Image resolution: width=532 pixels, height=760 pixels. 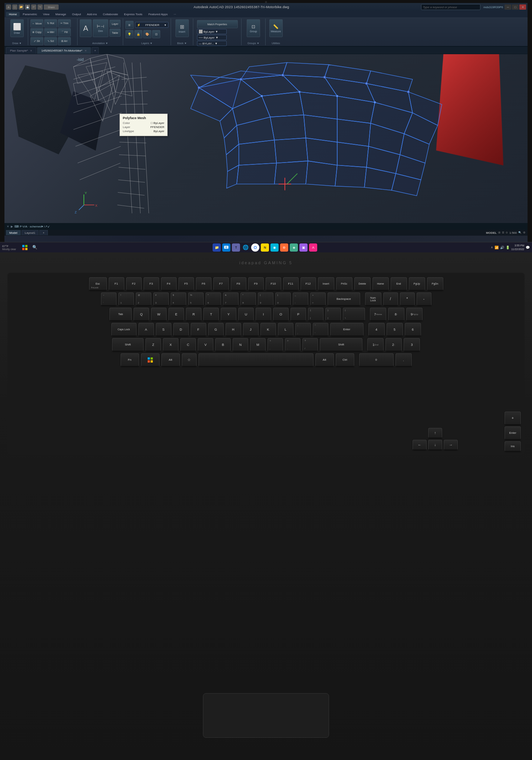 What do you see at coordinates (153, 345) in the screenshot?
I see `key-z: Z` at bounding box center [153, 345].